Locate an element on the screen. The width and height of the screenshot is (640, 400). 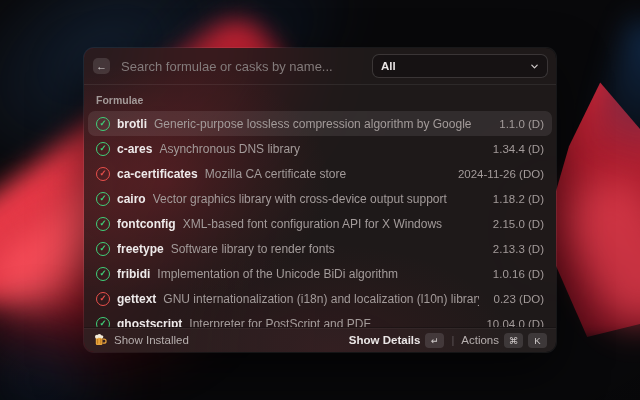
filter-selected-value: All is located at coordinates (388, 66).